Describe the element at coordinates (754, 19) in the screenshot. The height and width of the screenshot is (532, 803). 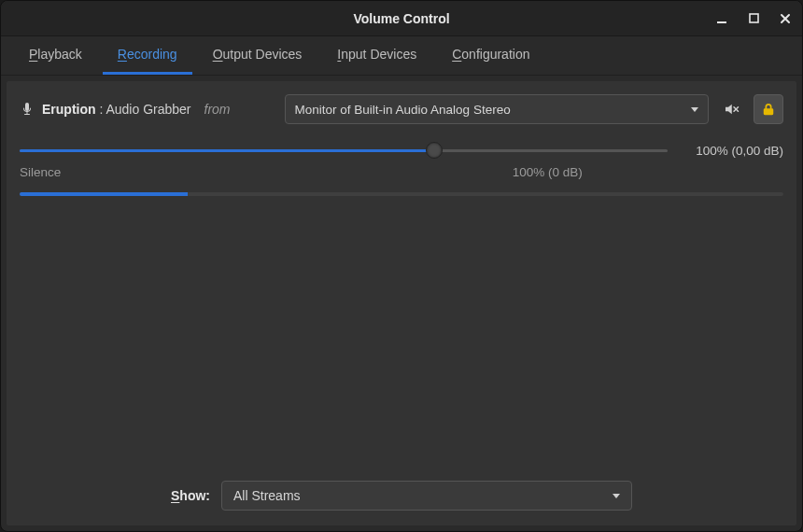
I see `window-controls` at that location.